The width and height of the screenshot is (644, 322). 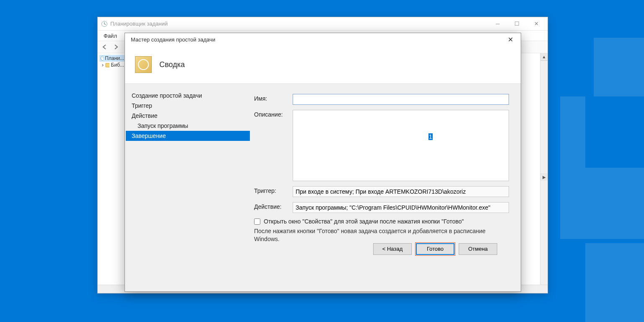 I want to click on finish-button: Готово, so click(x=435, y=249).